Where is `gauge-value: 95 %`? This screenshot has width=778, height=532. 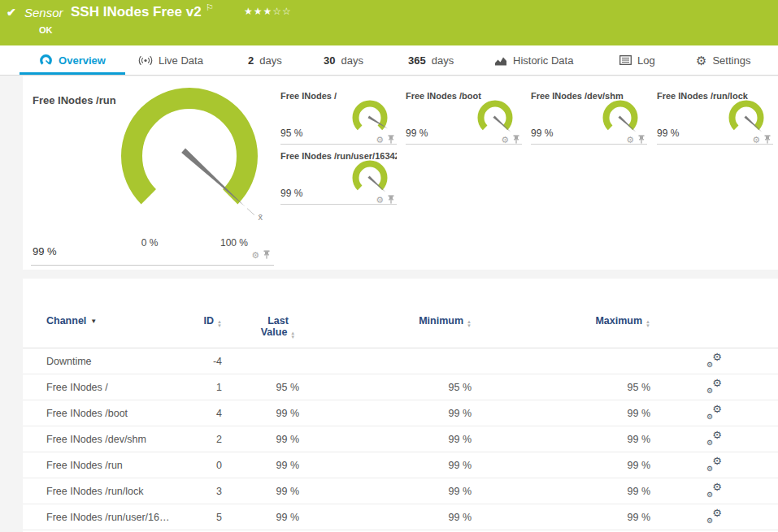
gauge-value: 95 % is located at coordinates (291, 133).